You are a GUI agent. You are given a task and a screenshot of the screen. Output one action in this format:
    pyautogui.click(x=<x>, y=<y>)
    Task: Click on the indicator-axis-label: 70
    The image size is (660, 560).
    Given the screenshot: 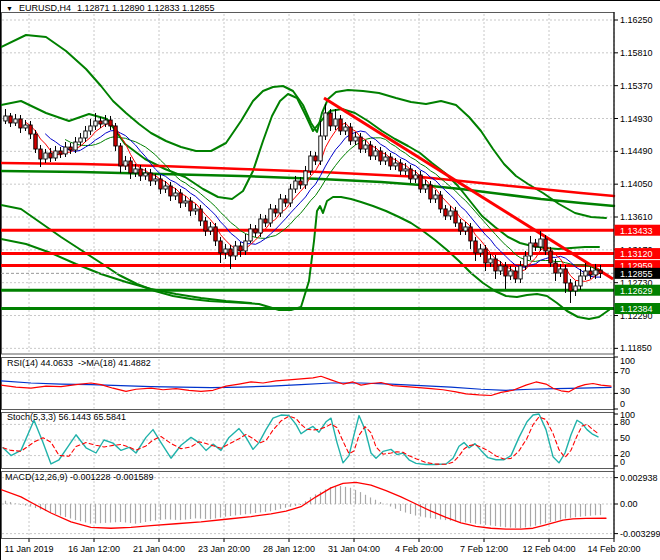 What is the action you would take?
    pyautogui.click(x=625, y=371)
    